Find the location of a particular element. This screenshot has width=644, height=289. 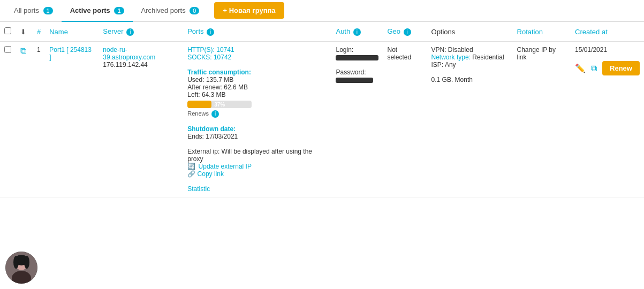

server-ip: 176.119.142.44 is located at coordinates (141, 65).